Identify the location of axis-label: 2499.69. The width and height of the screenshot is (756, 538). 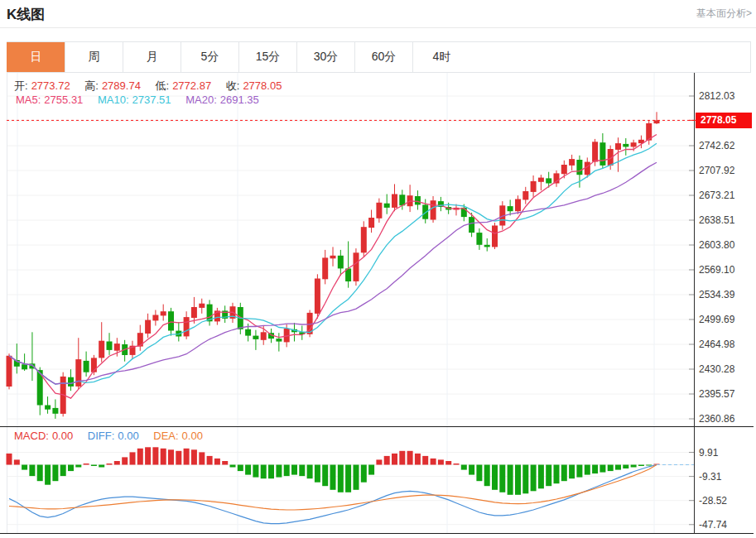
(717, 319).